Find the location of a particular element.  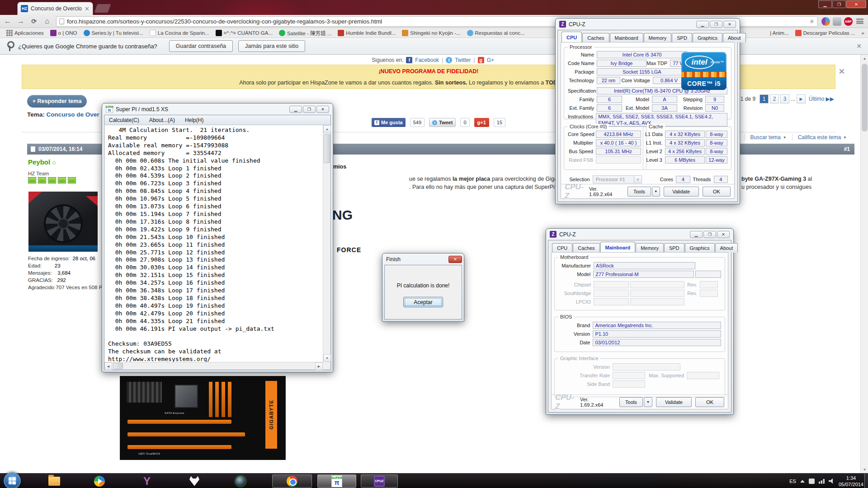

bookmark-item: =^.^= CUÁNTO GA... is located at coordinates (244, 33).